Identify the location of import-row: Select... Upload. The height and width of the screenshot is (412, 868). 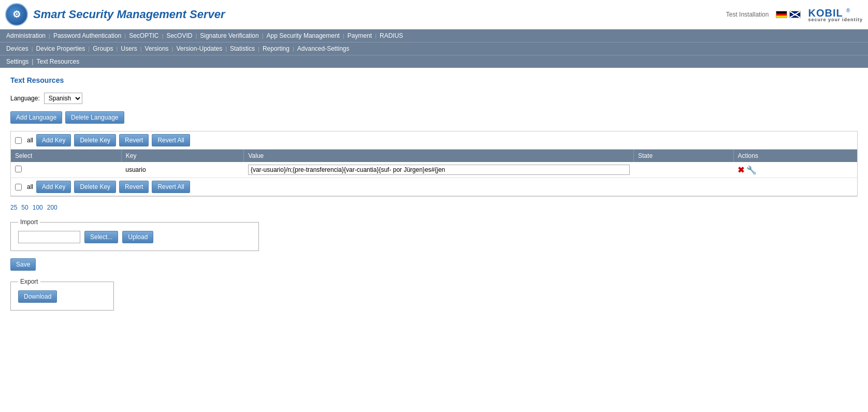
(135, 237).